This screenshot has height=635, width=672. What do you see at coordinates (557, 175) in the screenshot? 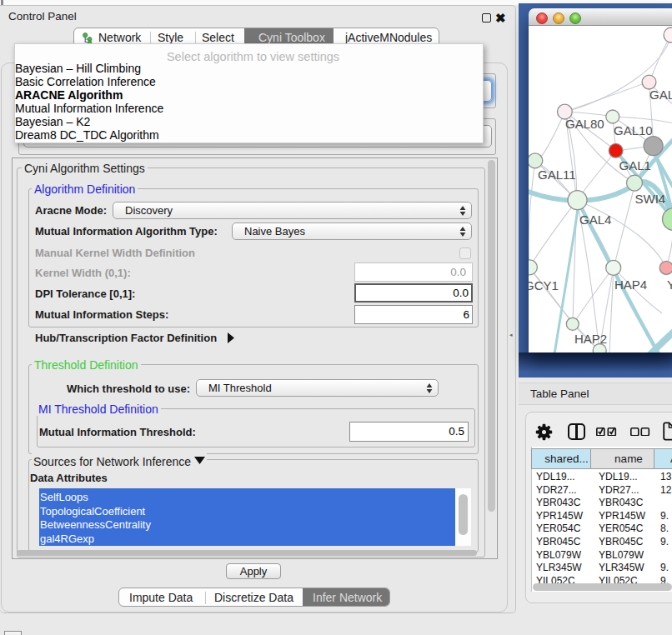
I see `svg-text: GAL11` at bounding box center [557, 175].